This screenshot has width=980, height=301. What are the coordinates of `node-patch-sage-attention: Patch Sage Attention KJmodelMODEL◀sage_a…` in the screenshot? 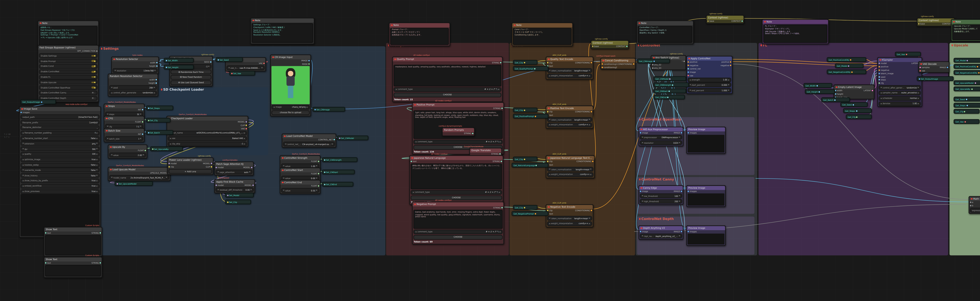 It's located at (234, 169).